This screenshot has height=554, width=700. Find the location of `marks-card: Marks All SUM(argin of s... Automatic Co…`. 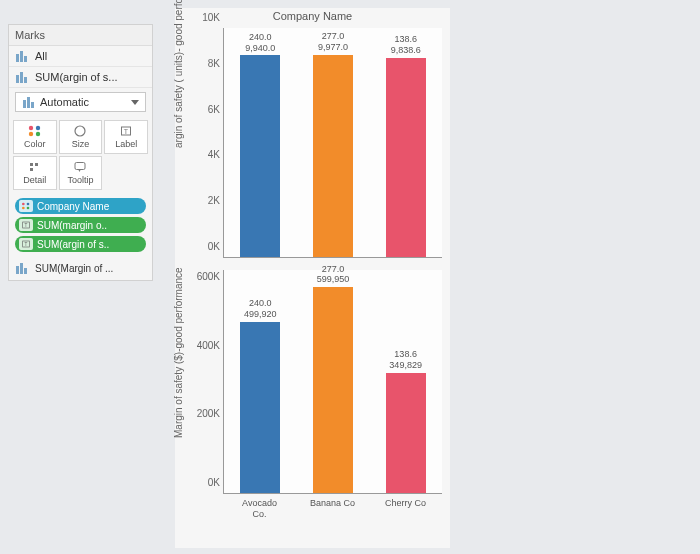

marks-card: Marks All SUM(argin of s... Automatic Co… is located at coordinates (80, 152).